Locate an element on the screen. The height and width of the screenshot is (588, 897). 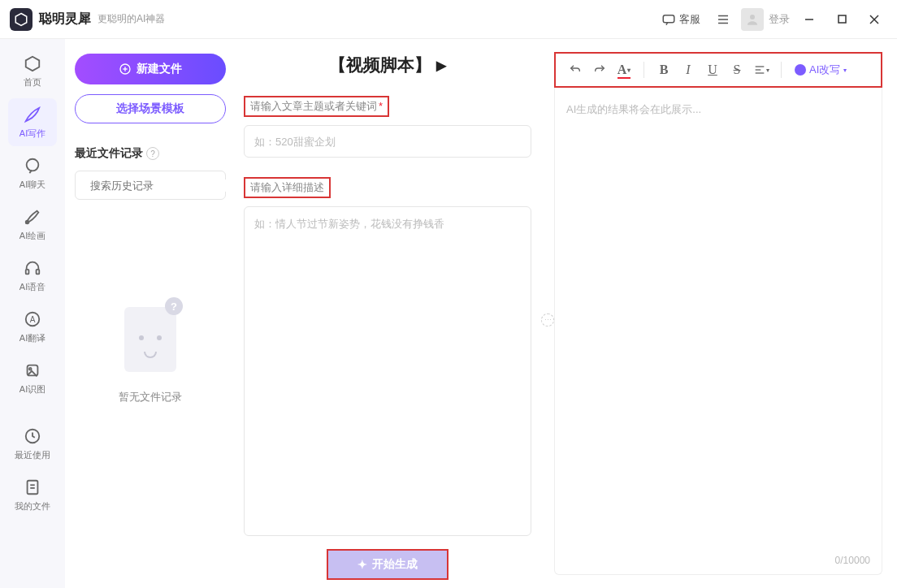
nav-recent: 最近使用 is located at coordinates (32, 443).